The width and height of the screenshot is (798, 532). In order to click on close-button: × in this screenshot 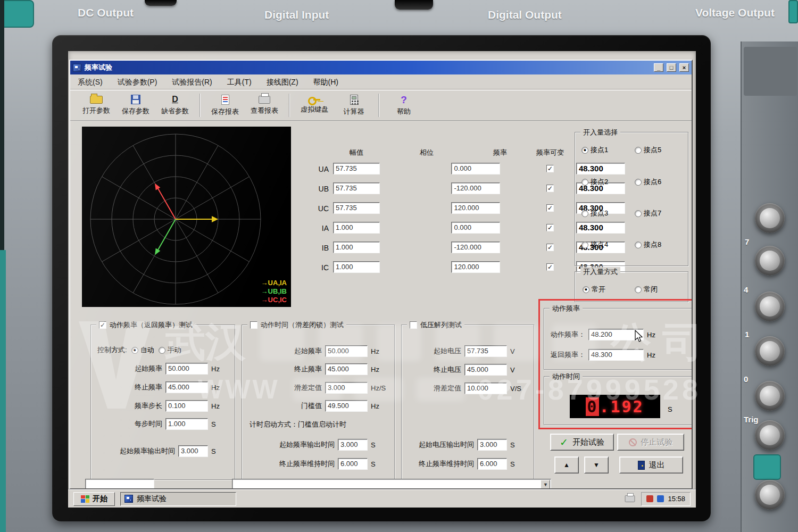, I will do `click(684, 68)`.